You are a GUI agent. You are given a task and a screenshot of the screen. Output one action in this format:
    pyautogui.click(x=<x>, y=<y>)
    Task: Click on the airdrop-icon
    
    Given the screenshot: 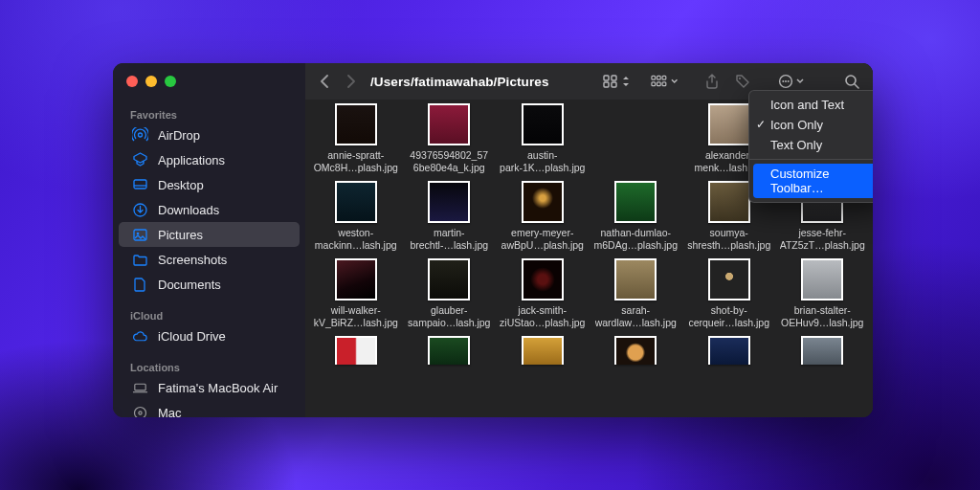 What is the action you would take?
    pyautogui.click(x=140, y=136)
    